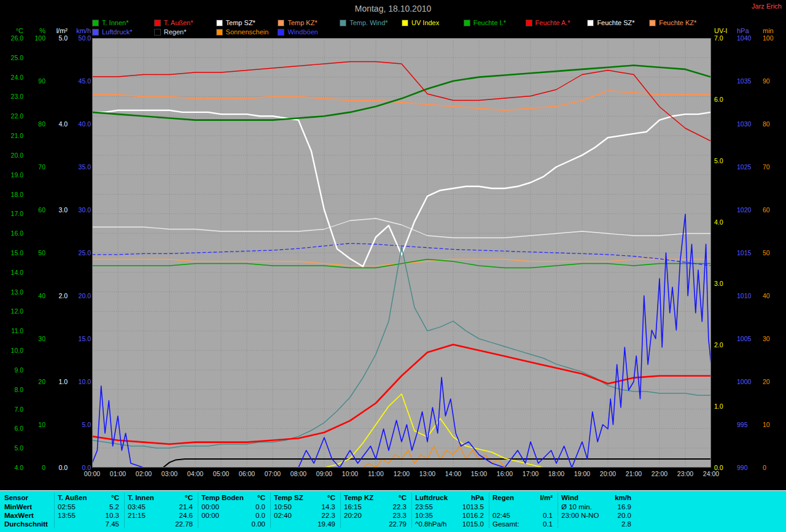 Image resolution: width=786 pixels, height=532 pixels. What do you see at coordinates (680, 23) in the screenshot?
I see `legend-item: Feuchte KZ*` at bounding box center [680, 23].